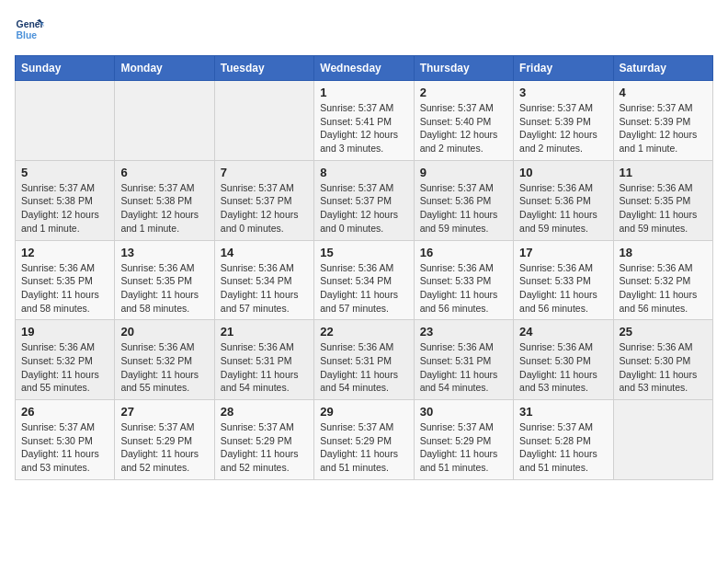 The height and width of the screenshot is (563, 728). Describe the element at coordinates (265, 252) in the screenshot. I see `day-number: 14` at that location.